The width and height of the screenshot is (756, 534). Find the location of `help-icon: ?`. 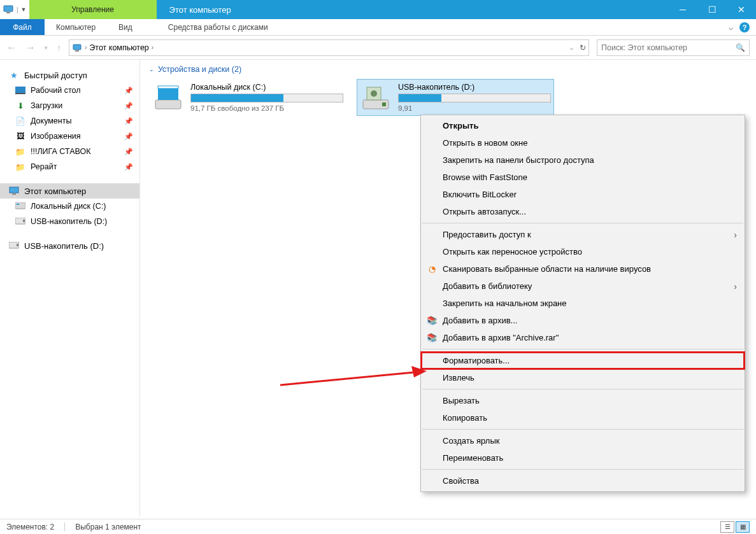

help-icon: ? is located at coordinates (745, 27).